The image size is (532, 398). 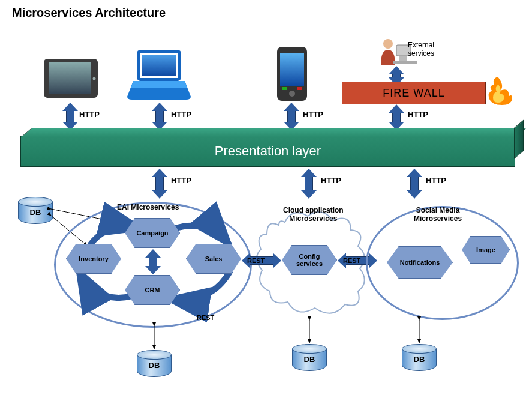 I want to click on firewall-bar: FIRE WALL, so click(x=414, y=93).